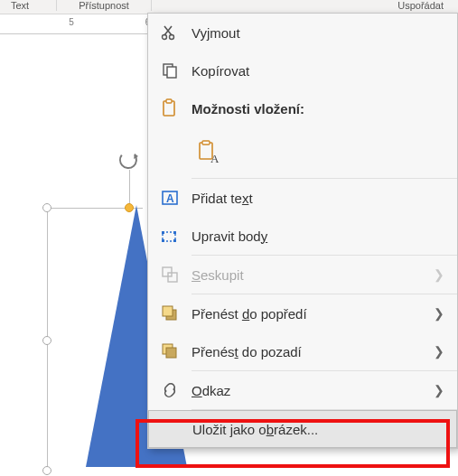 This screenshot has width=458, height=476. What do you see at coordinates (303, 390) in the screenshot?
I see `menu-item-link: Odkaz ❯` at bounding box center [303, 390].